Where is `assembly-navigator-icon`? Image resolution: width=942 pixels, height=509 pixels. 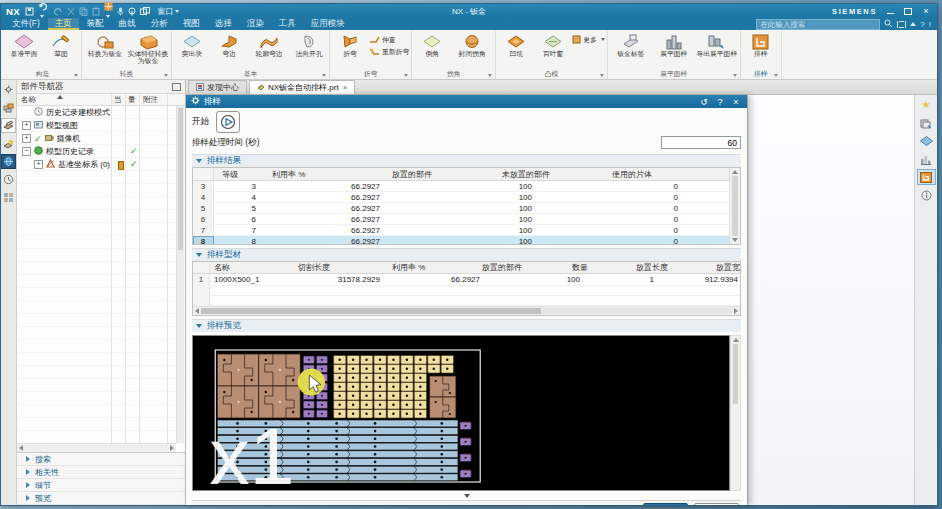
assembly-navigator-icon is located at coordinates (8, 108).